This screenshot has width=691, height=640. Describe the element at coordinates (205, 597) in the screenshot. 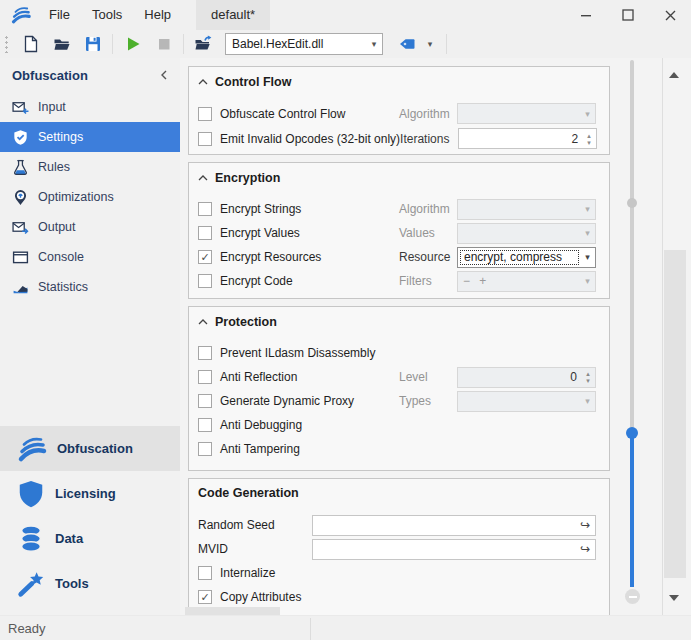

I see `copy-attributes-checkbox: ✓` at that location.